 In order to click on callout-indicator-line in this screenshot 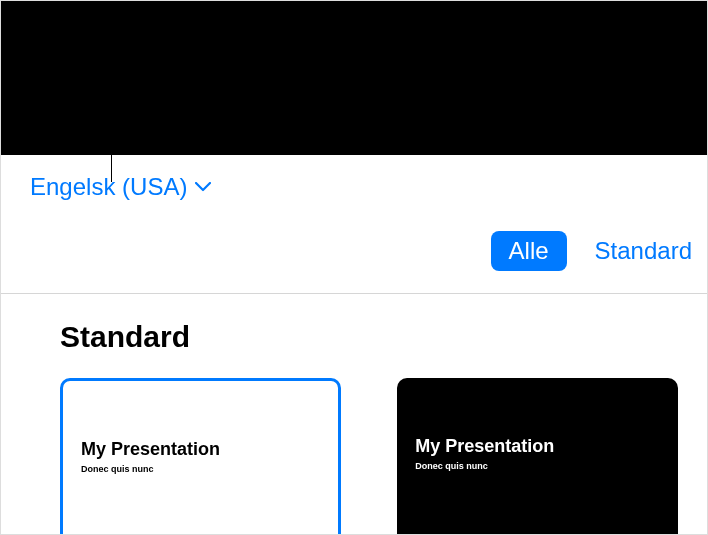, I will do `click(112, 150)`.